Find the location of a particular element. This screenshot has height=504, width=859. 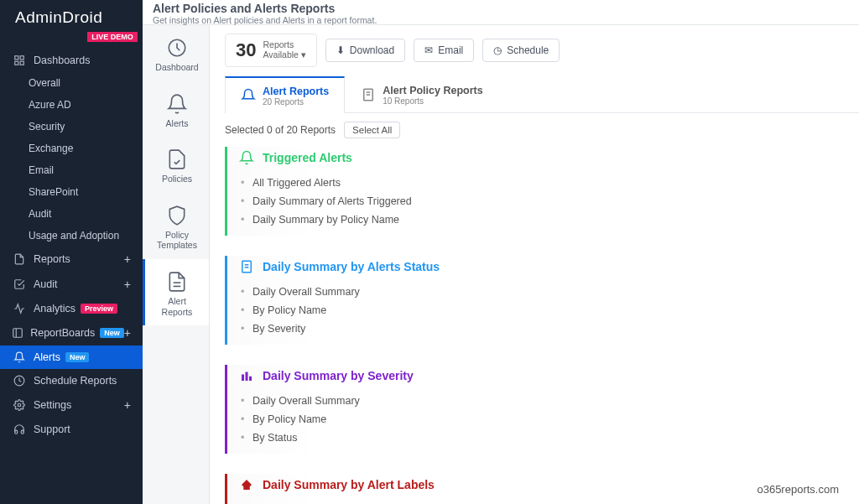

card-title: Daily Summary by Severity is located at coordinates (338, 376).